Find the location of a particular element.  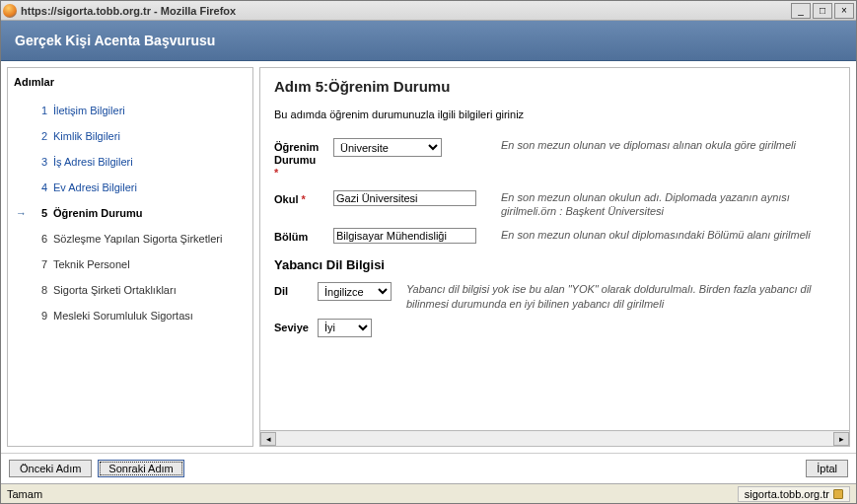

page-title: Gerçek Kişi Acenta Başvurusu is located at coordinates (114, 40).